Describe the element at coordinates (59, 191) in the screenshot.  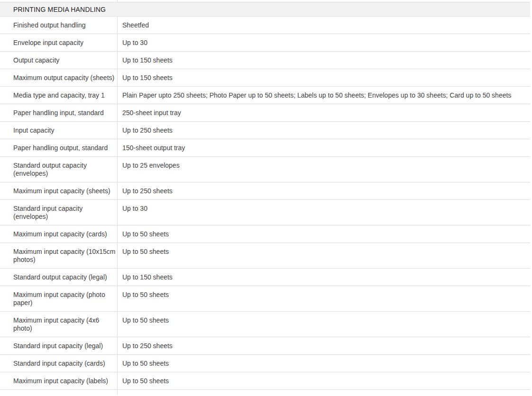
I see `spec-label-cell: Maximum input capacity (sheets)` at that location.